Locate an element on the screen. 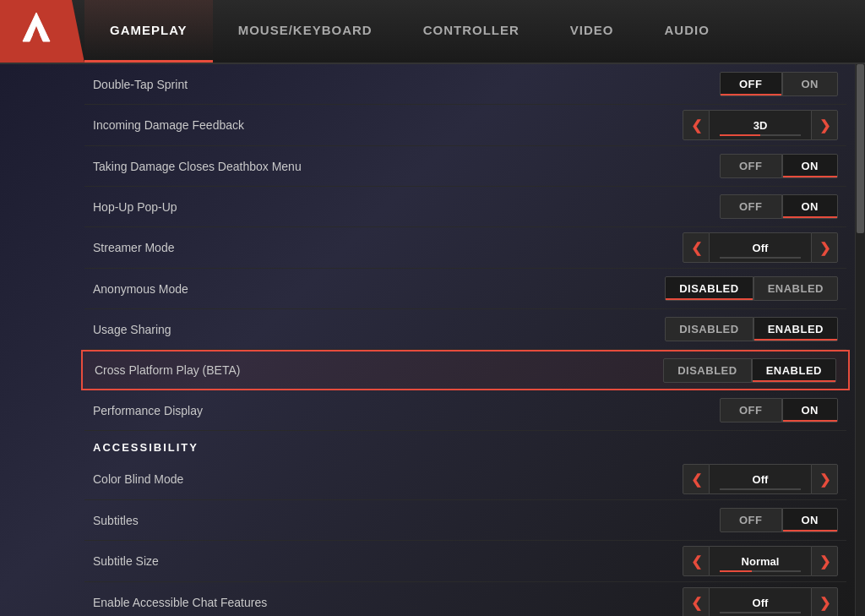 This screenshot has width=865, height=616. label-streamer-mode: Streamer Mode is located at coordinates (384, 248).